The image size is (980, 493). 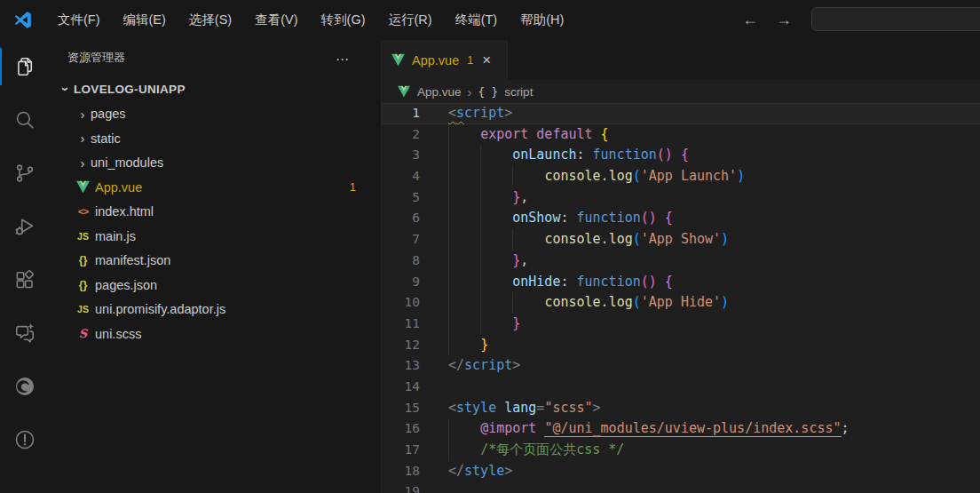 I want to click on code-line-19: 19, so click(x=681, y=487).